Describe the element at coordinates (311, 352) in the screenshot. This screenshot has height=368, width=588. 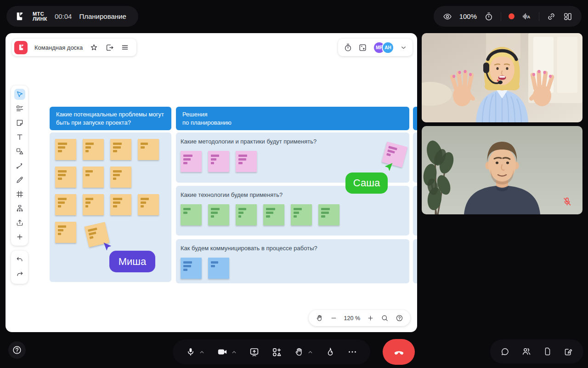
I see `reactions-menu-chevron` at that location.